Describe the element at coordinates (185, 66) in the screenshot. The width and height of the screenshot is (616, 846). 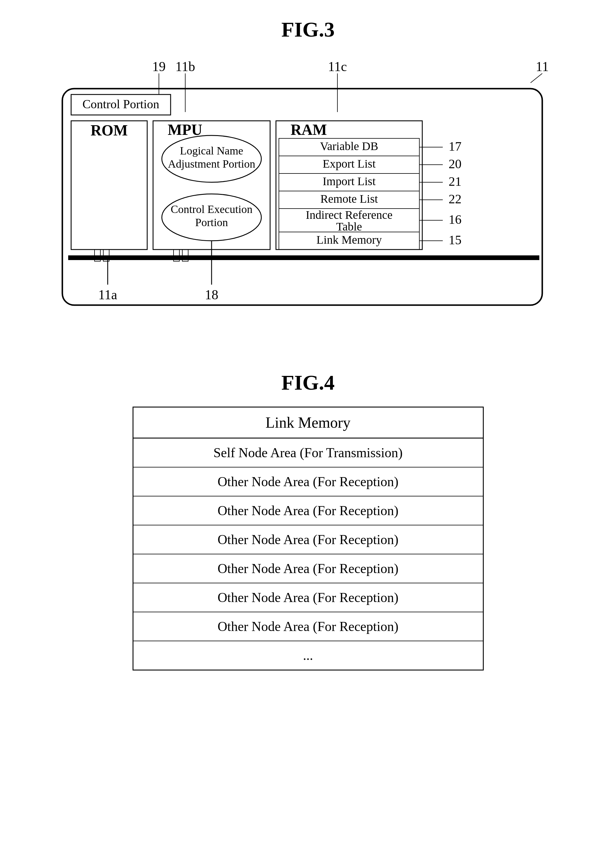
I see `label-11b: 11b` at that location.